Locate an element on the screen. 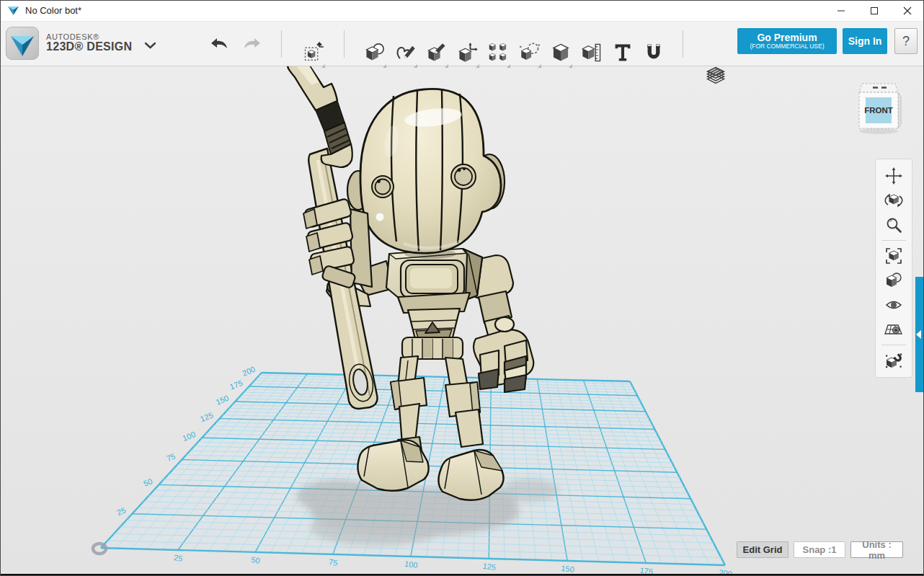 The image size is (924, 576). tool-combine is located at coordinates (561, 53).